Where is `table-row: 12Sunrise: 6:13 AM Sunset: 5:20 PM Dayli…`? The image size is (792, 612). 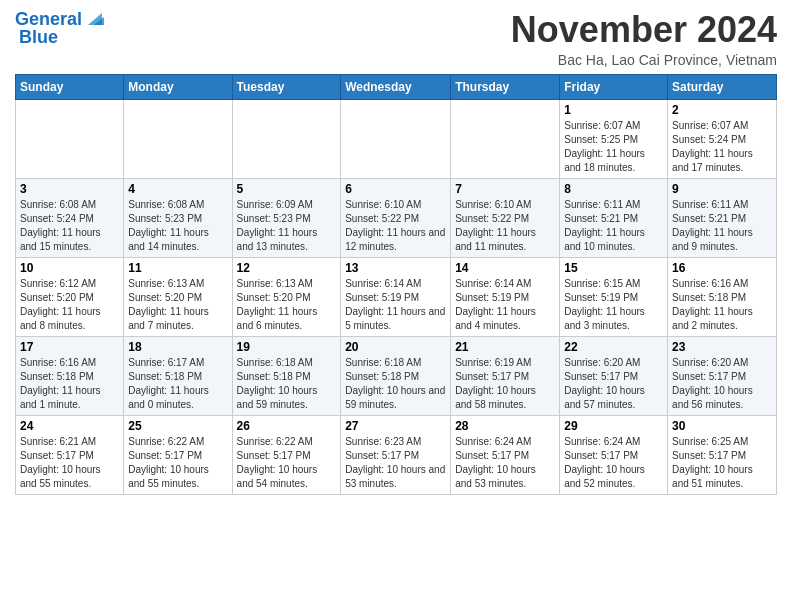
table-row: 12Sunrise: 6:13 AM Sunset: 5:20 PM Dayli… is located at coordinates (286, 296).